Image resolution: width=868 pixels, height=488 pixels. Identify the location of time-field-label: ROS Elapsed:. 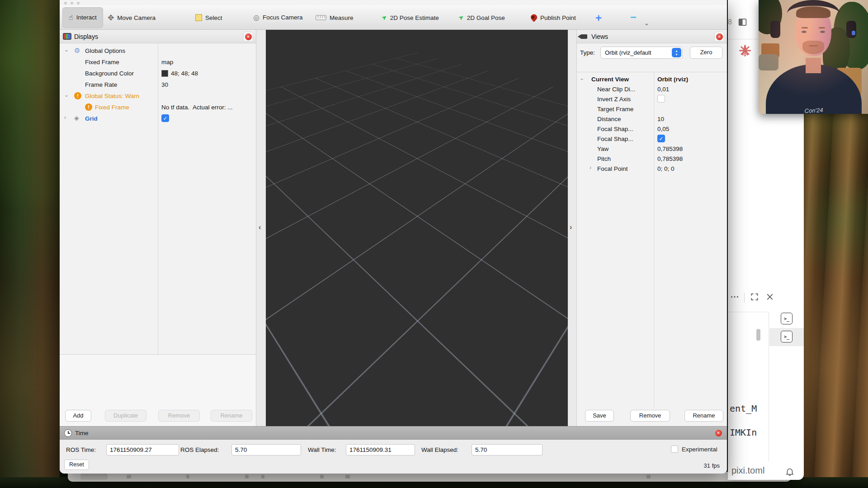
(200, 450).